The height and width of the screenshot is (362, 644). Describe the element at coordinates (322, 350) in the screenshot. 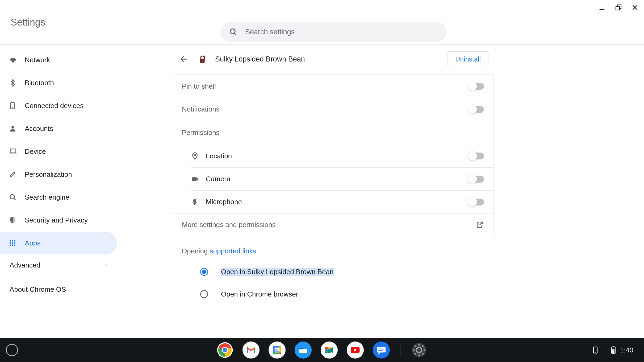

I see `shelf: 31 1:40` at that location.